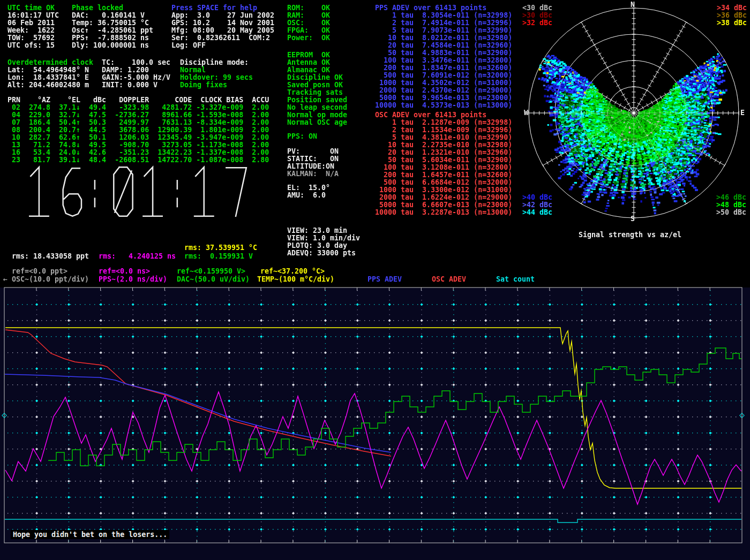  What do you see at coordinates (317, 100) in the screenshot?
I see `receiver-status: Position saved` at bounding box center [317, 100].